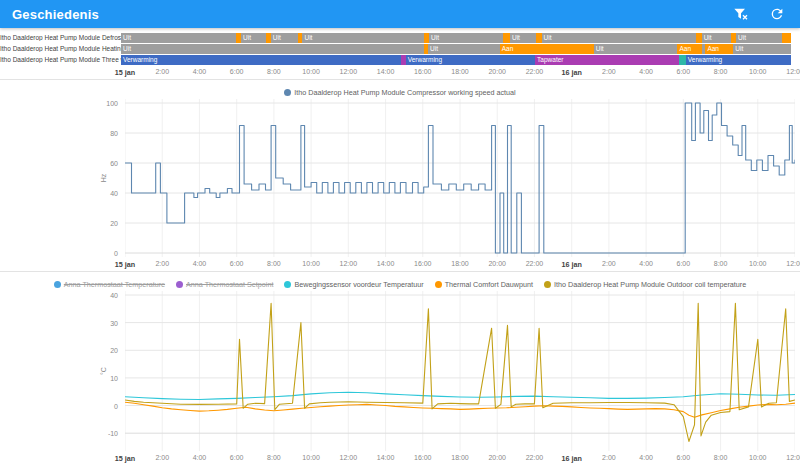  What do you see at coordinates (423, 72) in the screenshot?
I see `axis-tick: 16:00` at bounding box center [423, 72].